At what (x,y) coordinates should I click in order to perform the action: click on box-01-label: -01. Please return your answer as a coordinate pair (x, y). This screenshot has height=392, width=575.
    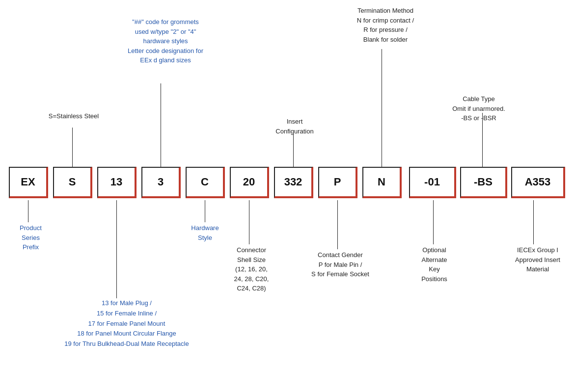
    Looking at the image, I should click on (432, 182).